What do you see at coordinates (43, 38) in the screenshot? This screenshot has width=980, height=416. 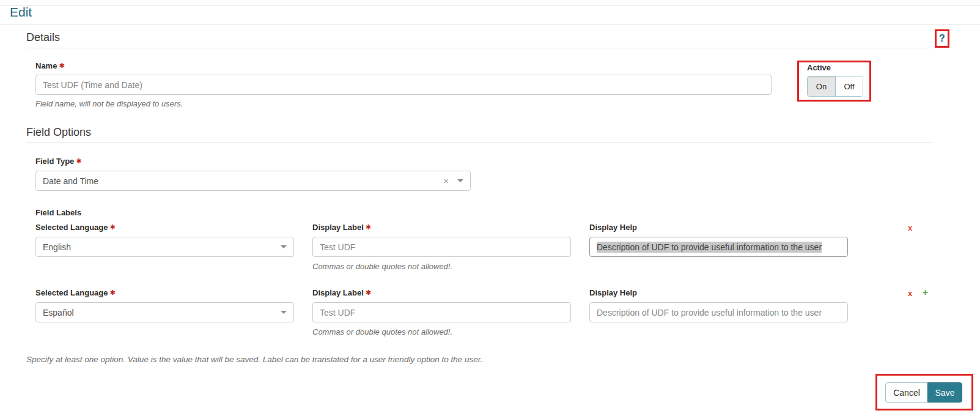 I see `details-heading: Details` at bounding box center [43, 38].